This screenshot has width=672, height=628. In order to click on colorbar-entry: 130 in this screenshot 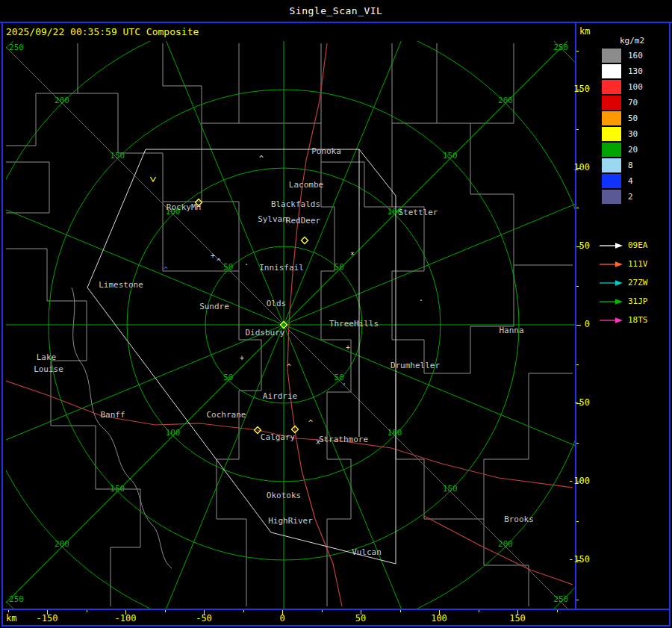, I will do `click(623, 72)`.